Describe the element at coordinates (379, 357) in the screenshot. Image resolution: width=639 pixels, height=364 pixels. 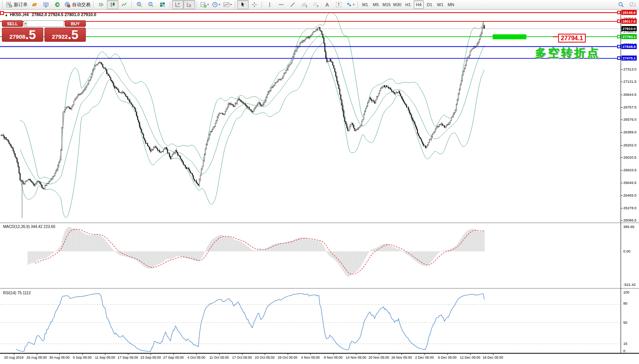
I see `date-tick-label: 20 Nov 05:00` at that location.